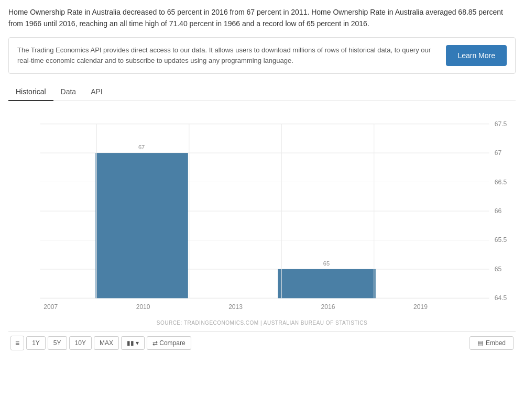 The image size is (524, 420). What do you see at coordinates (492, 343) in the screenshot?
I see `embed-button: ▤ Embed` at bounding box center [492, 343].